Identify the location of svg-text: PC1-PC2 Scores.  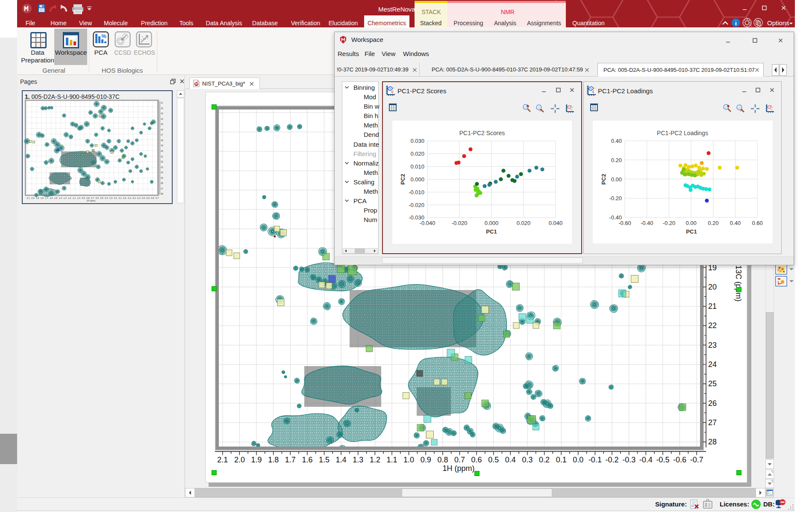
(482, 133).